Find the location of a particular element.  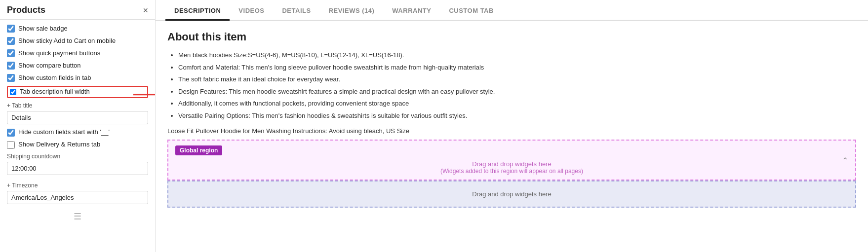

list-item: Comfort and Material: This men's long sl… is located at coordinates (517, 68).